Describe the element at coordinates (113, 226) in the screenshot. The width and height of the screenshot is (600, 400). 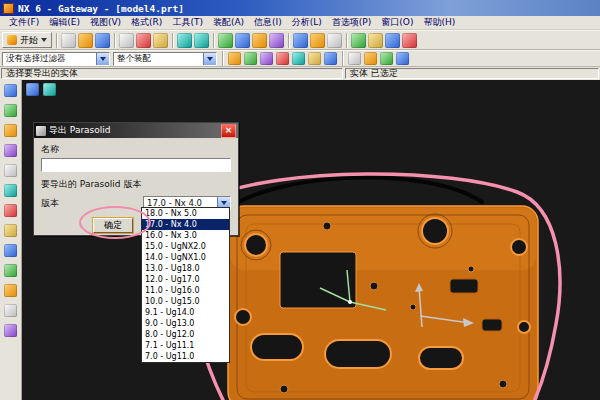
I see `ok-button: 确定` at that location.